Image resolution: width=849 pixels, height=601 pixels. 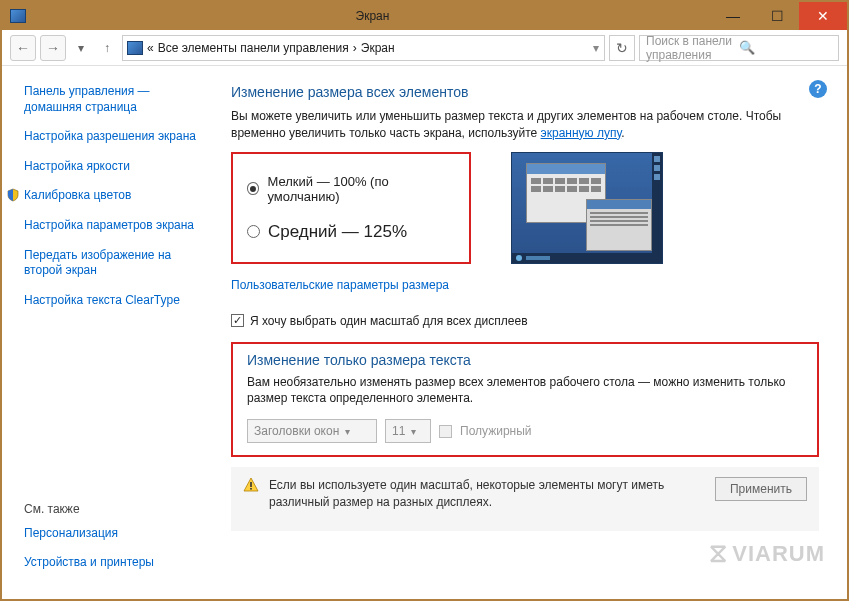 I want to click on close-button: ✕, so click(x=823, y=16).